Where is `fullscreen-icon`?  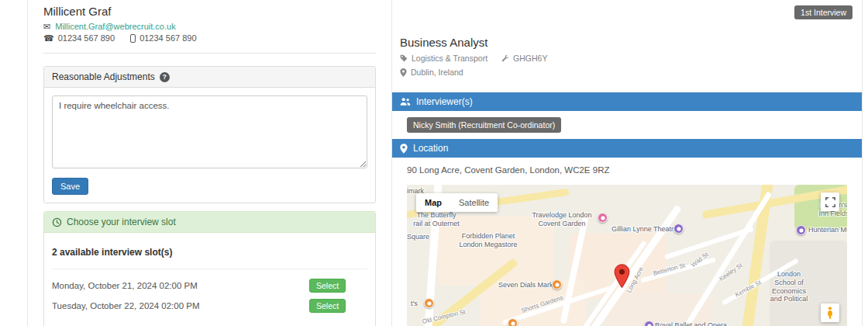 fullscreen-icon is located at coordinates (831, 202).